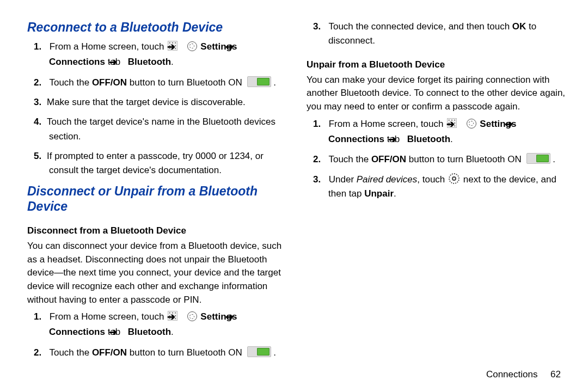 The width and height of the screenshot is (588, 392). Describe the element at coordinates (437, 159) in the screenshot. I see `unpair-steps: From a Home screen, touch ➔ Settings ➔ C…` at that location.